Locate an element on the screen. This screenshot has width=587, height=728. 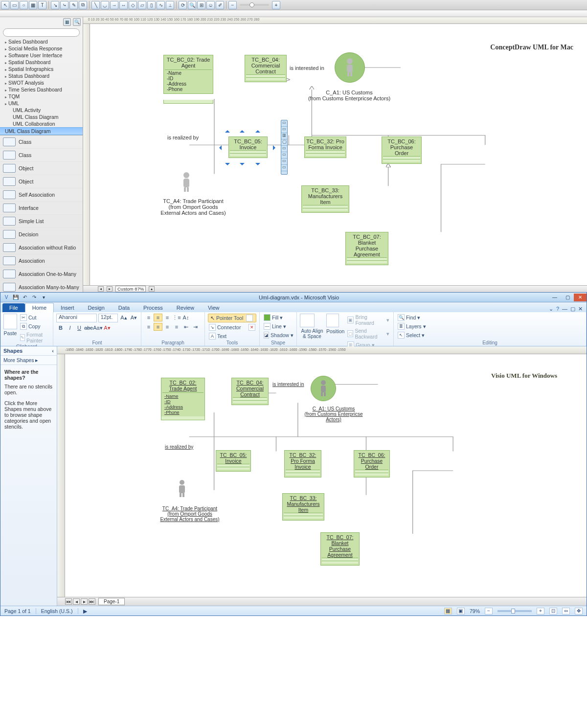
pen-tool-icon: ✐ is located at coordinates (220, 5).